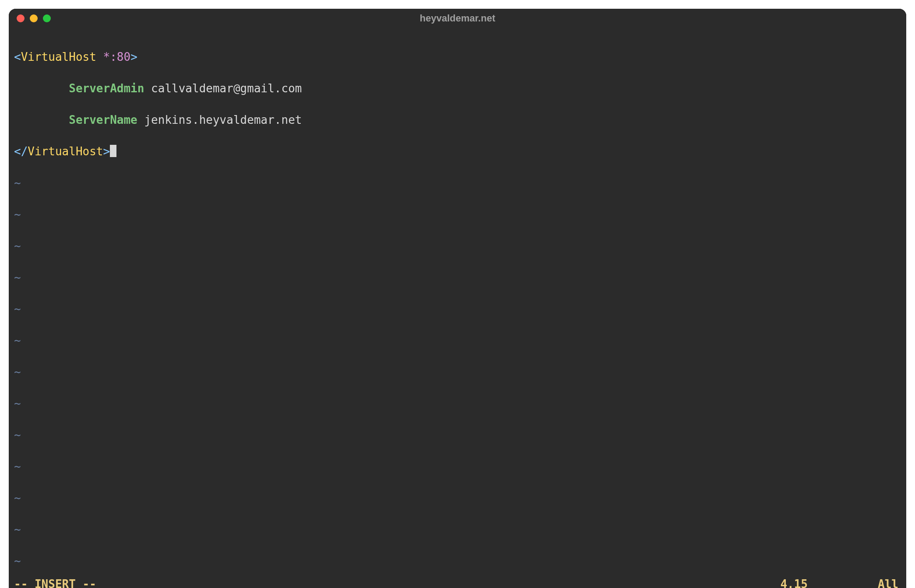 The width and height of the screenshot is (915, 588). I want to click on vim-mode: -- INSERT --, so click(55, 583).